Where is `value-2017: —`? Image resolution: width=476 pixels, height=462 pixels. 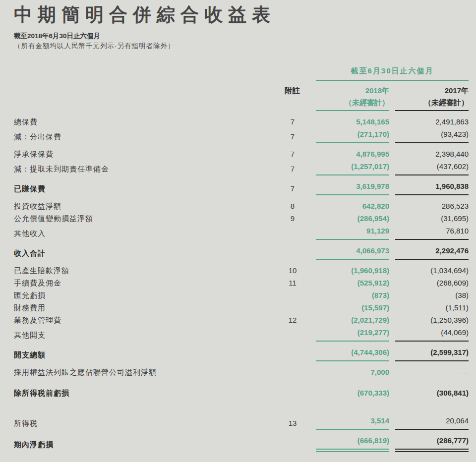 value-2017: — is located at coordinates (432, 372).